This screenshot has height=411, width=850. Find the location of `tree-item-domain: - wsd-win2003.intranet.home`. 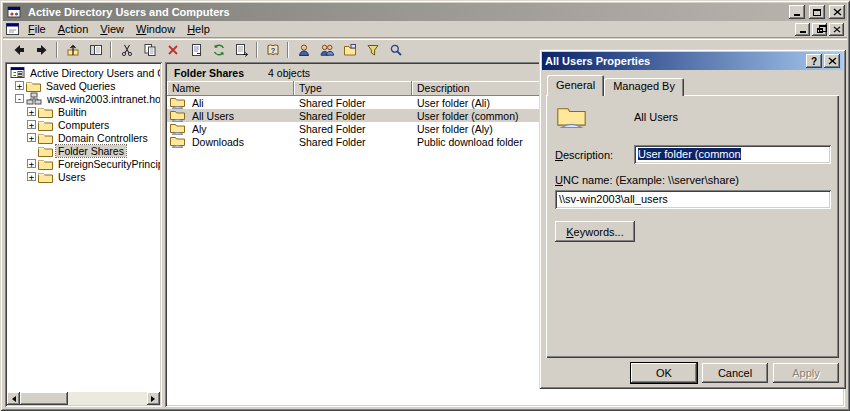

tree-item-domain: - wsd-win2003.intranet.home is located at coordinates (84, 98).